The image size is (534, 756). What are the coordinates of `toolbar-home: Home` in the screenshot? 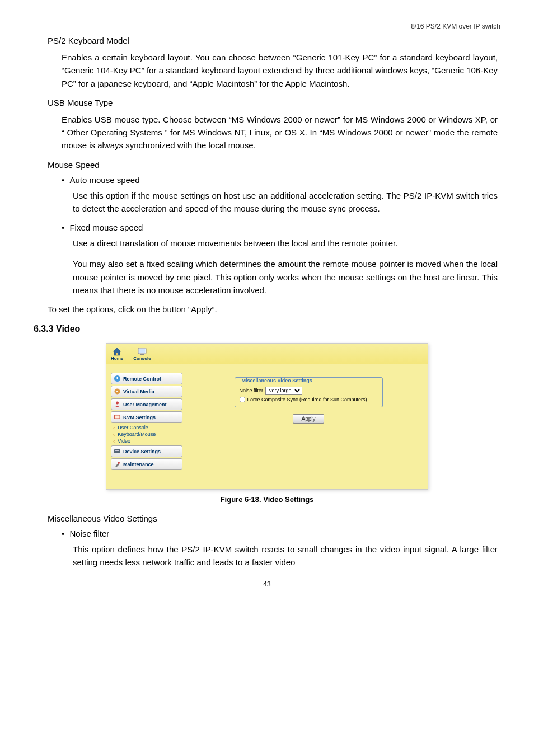 It's located at (117, 354).